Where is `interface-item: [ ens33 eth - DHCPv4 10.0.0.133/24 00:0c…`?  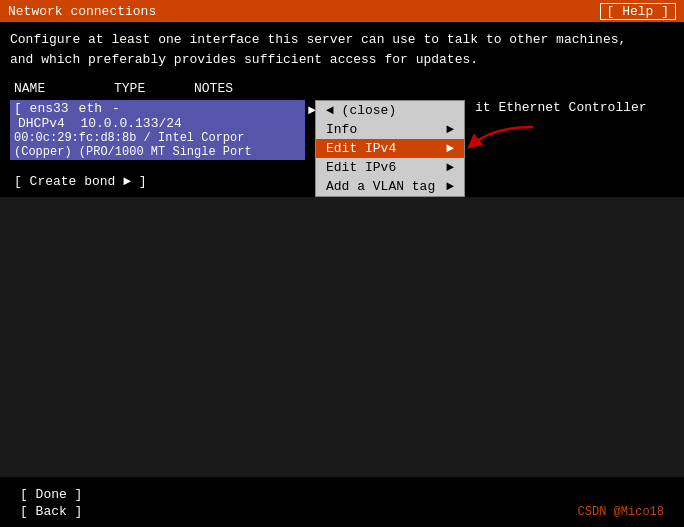
interface-item: [ ens33 eth - DHCPv4 10.0.0.133/24 00:0c… is located at coordinates (158, 130).